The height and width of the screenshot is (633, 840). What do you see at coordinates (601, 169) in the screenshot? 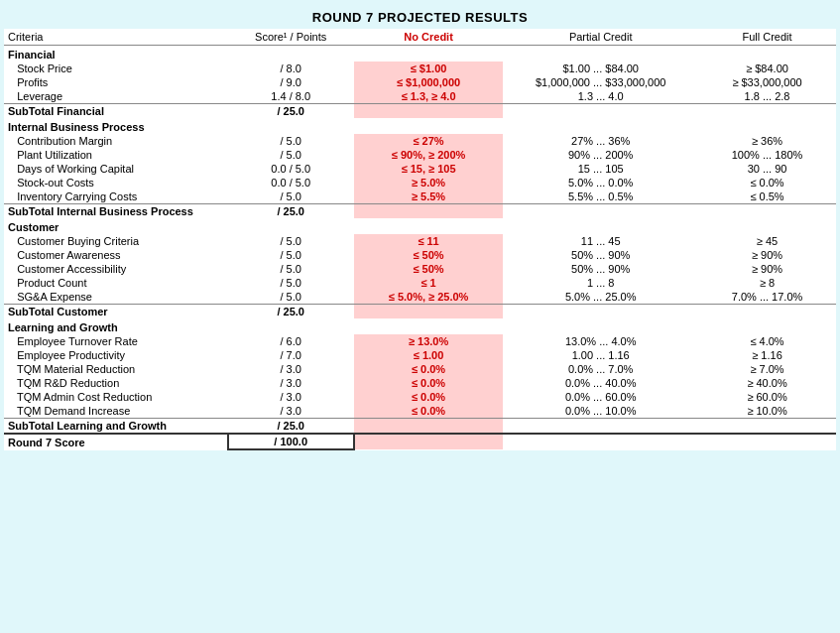
I see `partial-cell: 15 ... 105` at bounding box center [601, 169].